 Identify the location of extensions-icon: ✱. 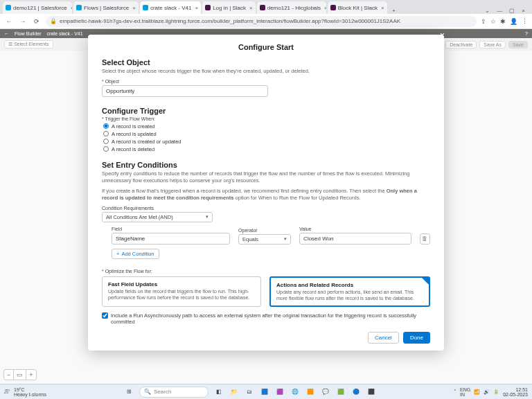
(503, 21).